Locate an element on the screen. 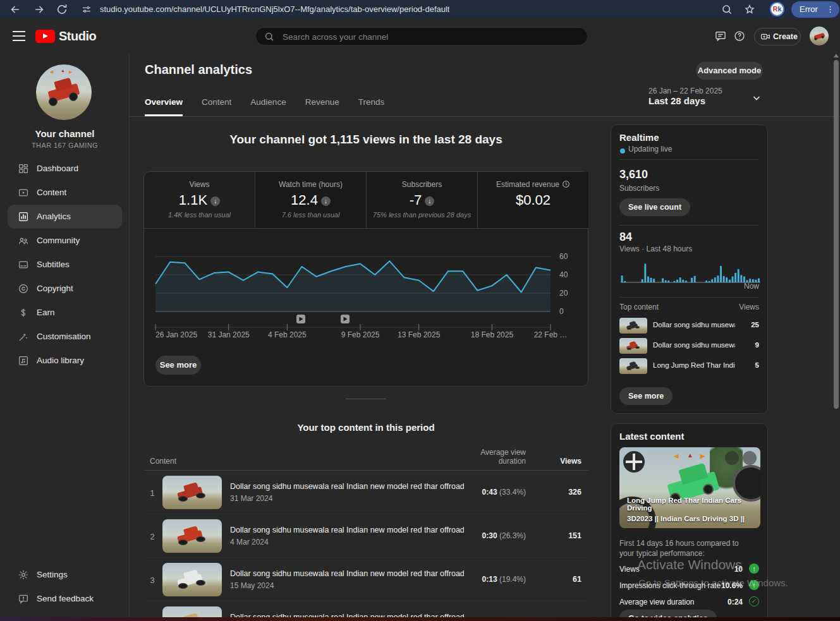 Image resolution: width=840 pixels, height=621 pixels. channel-avatar-image: ◀▶ ▲ is located at coordinates (64, 92).